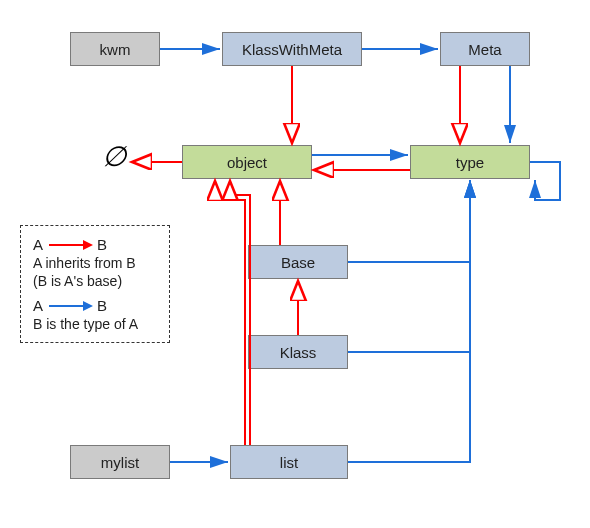 This screenshot has width=590, height=528. I want to click on empty-set-symbol: ∅, so click(114, 156).